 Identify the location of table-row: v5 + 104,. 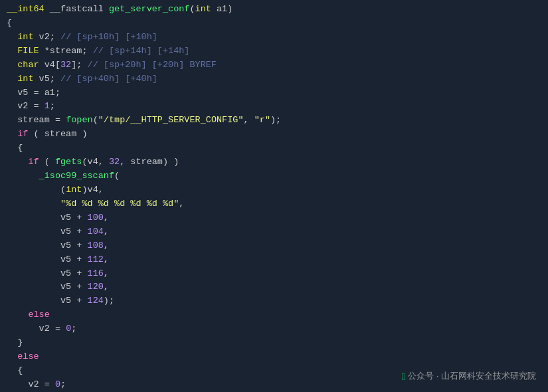
(274, 233).